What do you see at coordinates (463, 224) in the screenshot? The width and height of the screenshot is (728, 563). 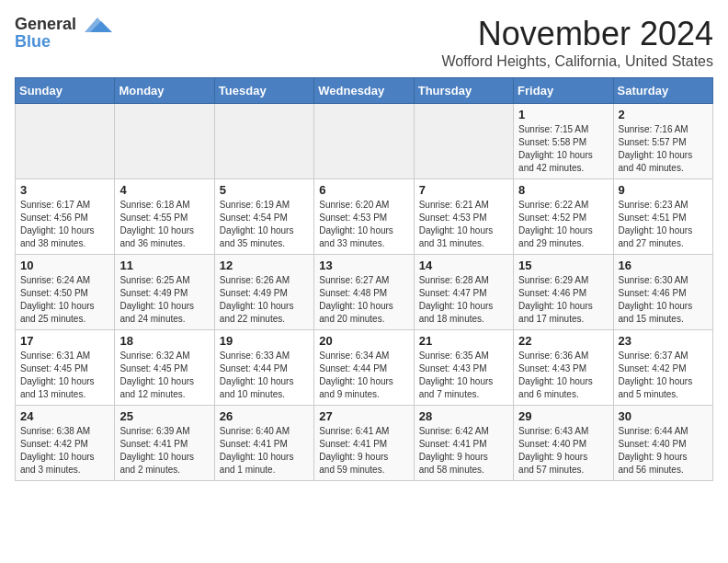 I see `day-info: Sunrise: 6:21 AM Sunset: 4:53 PM Dayligh…` at bounding box center [463, 224].